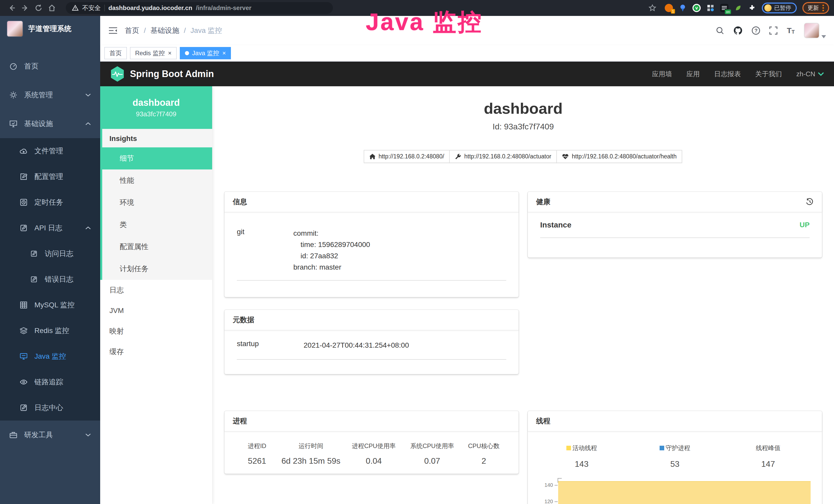  I want to click on extension-icon-green-v: v, so click(697, 8).